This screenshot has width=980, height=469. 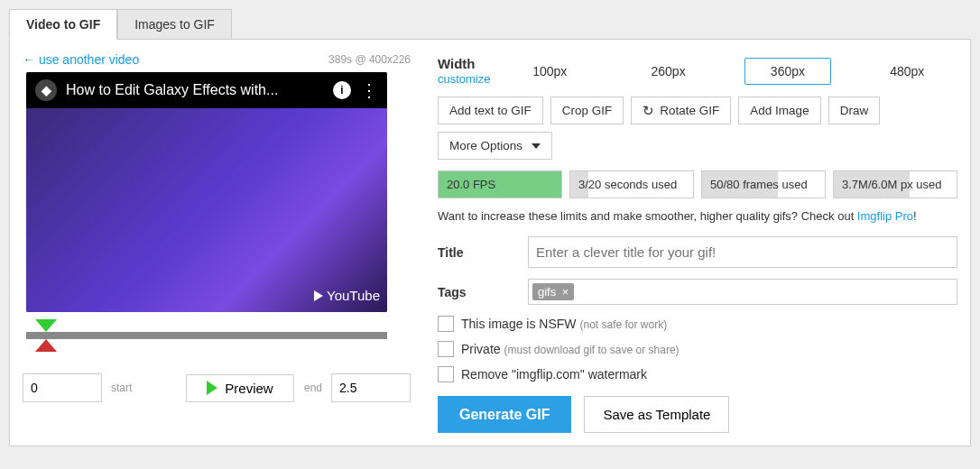 What do you see at coordinates (46, 90) in the screenshot?
I see `channel-avatar-icon: ◆` at bounding box center [46, 90].